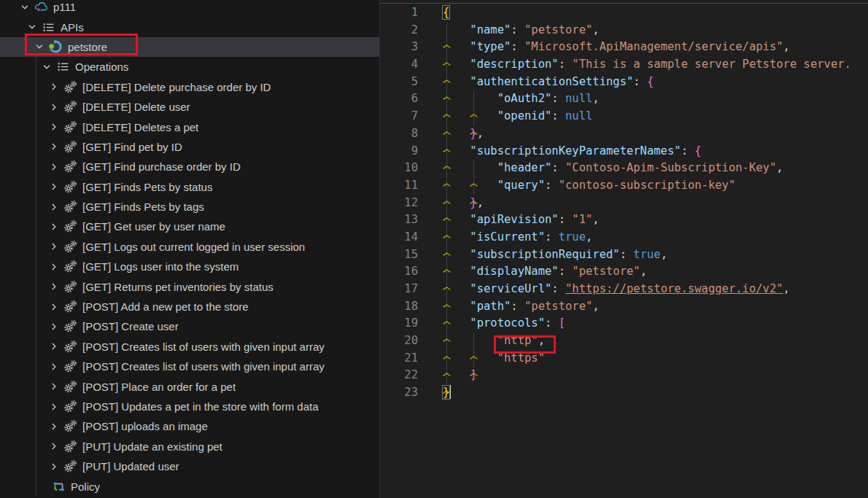  What do you see at coordinates (190, 386) in the screenshot?
I see `tree-item-post-place-an-order-for-a-pet: [POST] Place an order for a pet` at bounding box center [190, 386].